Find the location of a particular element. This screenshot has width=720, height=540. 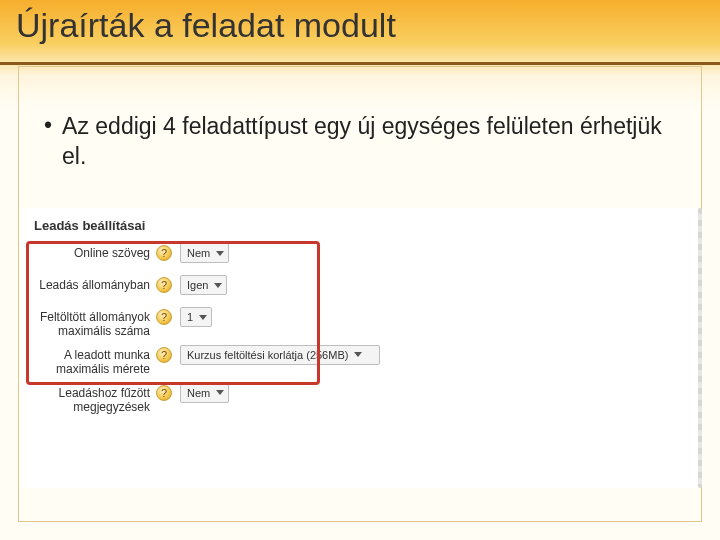

form-row: Leadás állományban ? Igen is located at coordinates (360, 288).